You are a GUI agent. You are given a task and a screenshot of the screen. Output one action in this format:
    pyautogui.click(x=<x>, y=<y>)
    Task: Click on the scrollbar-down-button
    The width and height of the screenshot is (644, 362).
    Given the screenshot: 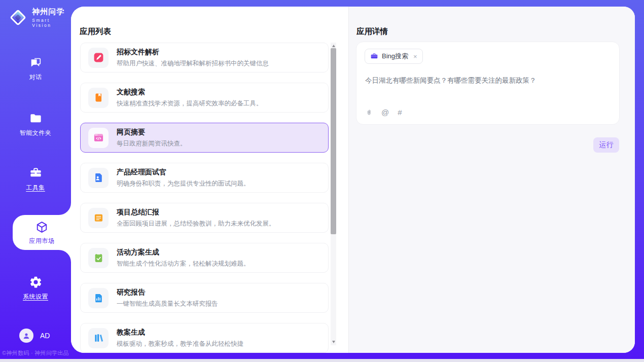 What is the action you would take?
    pyautogui.click(x=334, y=342)
    